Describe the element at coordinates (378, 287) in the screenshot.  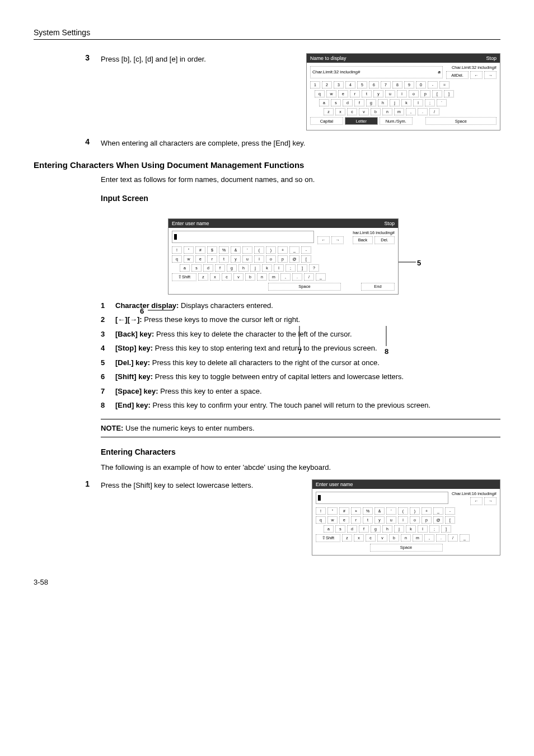
I see `kb2-end-button: End` at that location.